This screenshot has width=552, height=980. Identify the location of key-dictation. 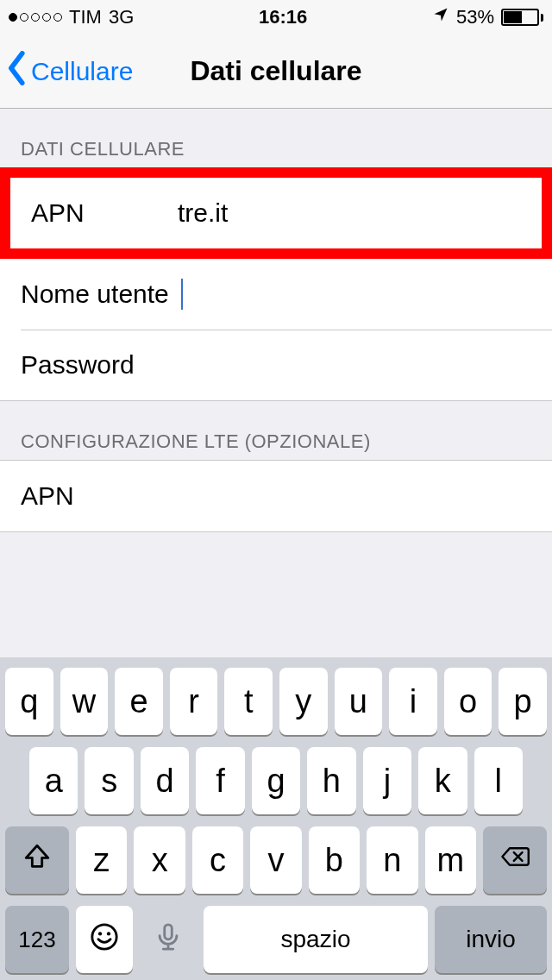
(168, 939).